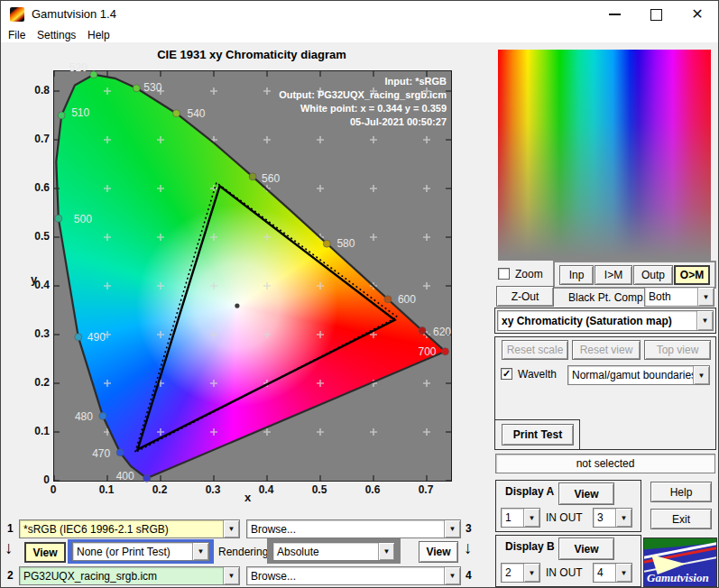 This screenshot has width=719, height=588. What do you see at coordinates (373, 490) in the screenshot?
I see `x-tick-label: 0.6` at bounding box center [373, 490].